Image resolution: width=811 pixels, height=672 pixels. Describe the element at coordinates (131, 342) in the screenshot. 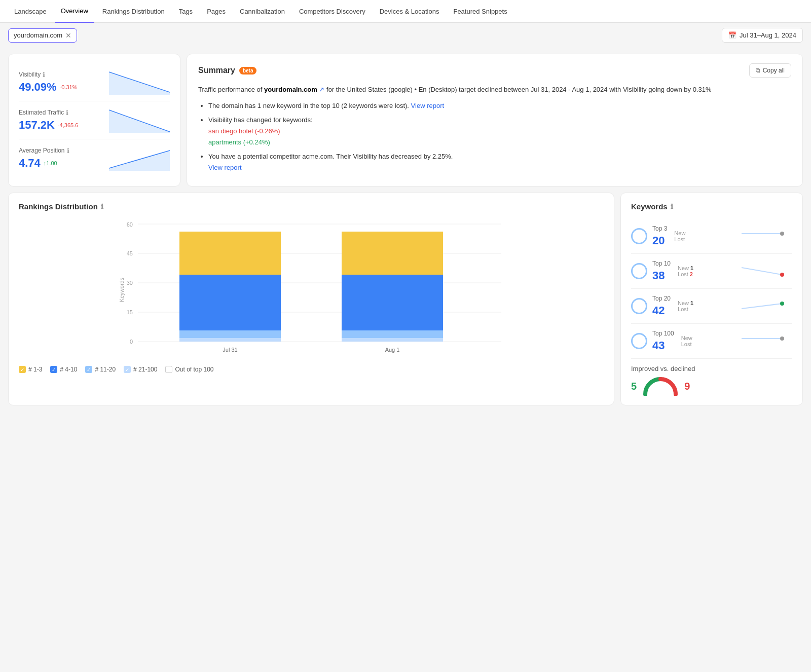

I see `svg-text: 0` at that location.